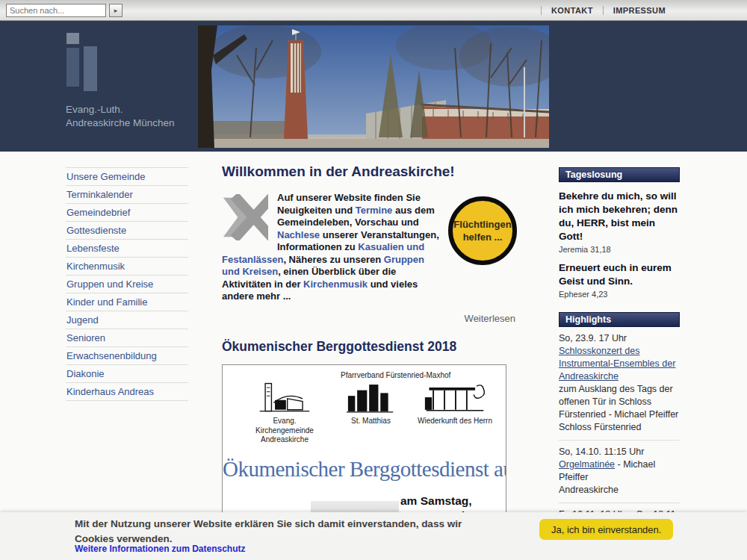  What do you see at coordinates (284, 532) in the screenshot?
I see `cookie-message: Mit der Nutzung unserer Website erklären…` at bounding box center [284, 532].